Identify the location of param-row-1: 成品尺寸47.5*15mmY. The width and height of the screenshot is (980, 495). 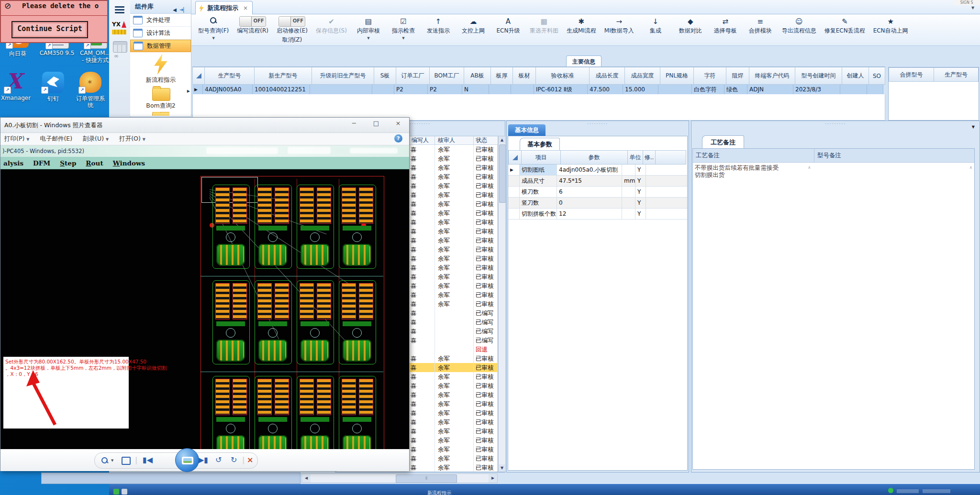
(598, 181).